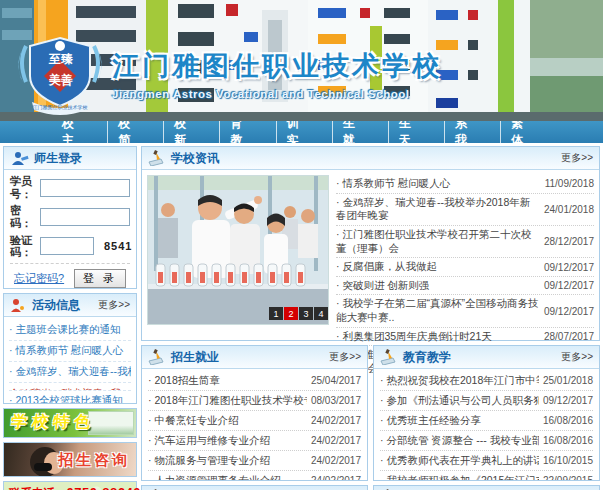  What do you see at coordinates (70, 488) in the screenshot?
I see `phone-line: 联系电话：0750-8864000` at bounding box center [70, 488].